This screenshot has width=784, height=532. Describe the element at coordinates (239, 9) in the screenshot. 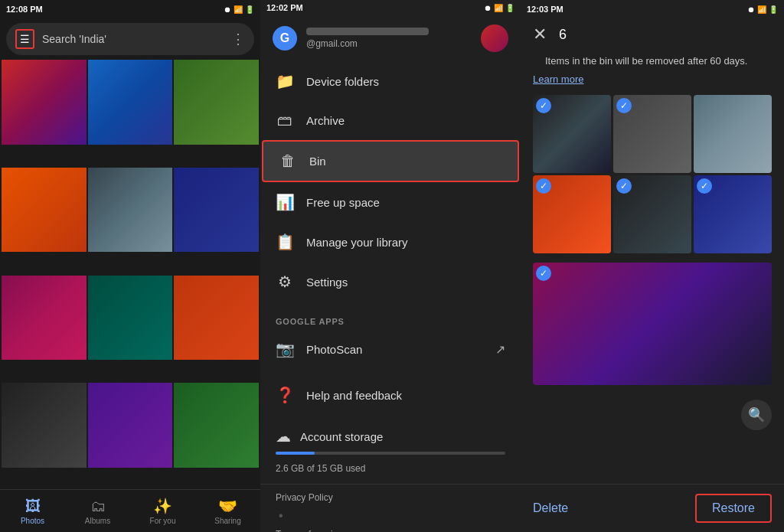

I see `status-icons-1: ⏺ 📶 🔋` at that location.